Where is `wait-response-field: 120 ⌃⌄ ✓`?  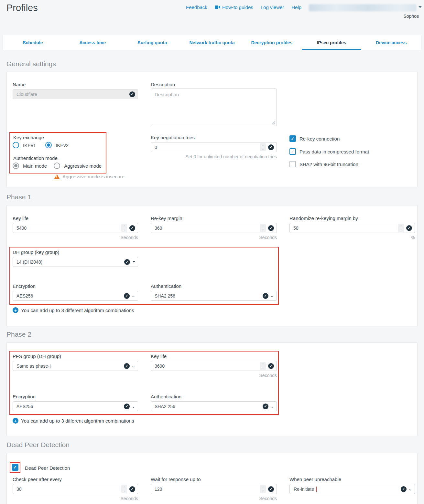
wait-response-field: 120 ⌃⌄ ✓ is located at coordinates (214, 489).